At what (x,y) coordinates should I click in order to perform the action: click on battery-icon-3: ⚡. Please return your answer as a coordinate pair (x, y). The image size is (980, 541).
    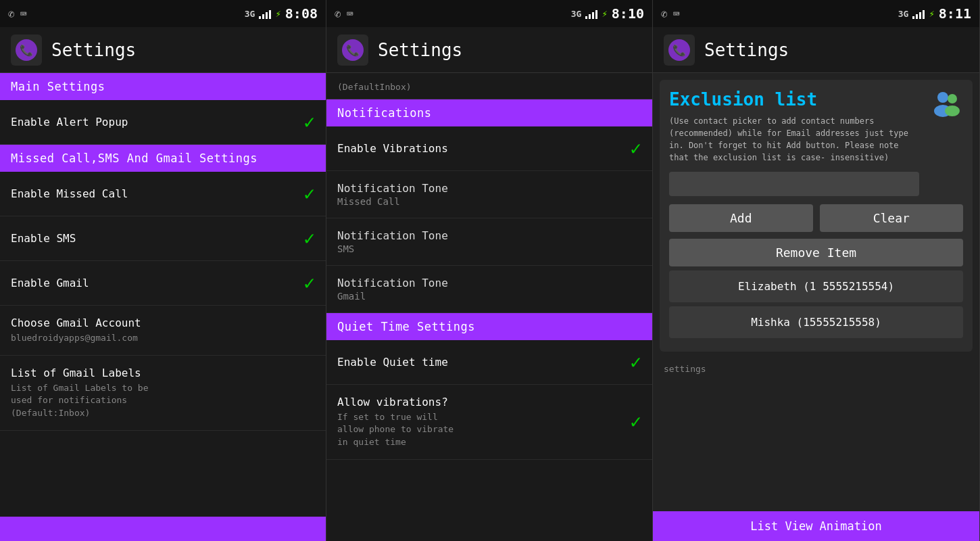
    Looking at the image, I should click on (931, 14).